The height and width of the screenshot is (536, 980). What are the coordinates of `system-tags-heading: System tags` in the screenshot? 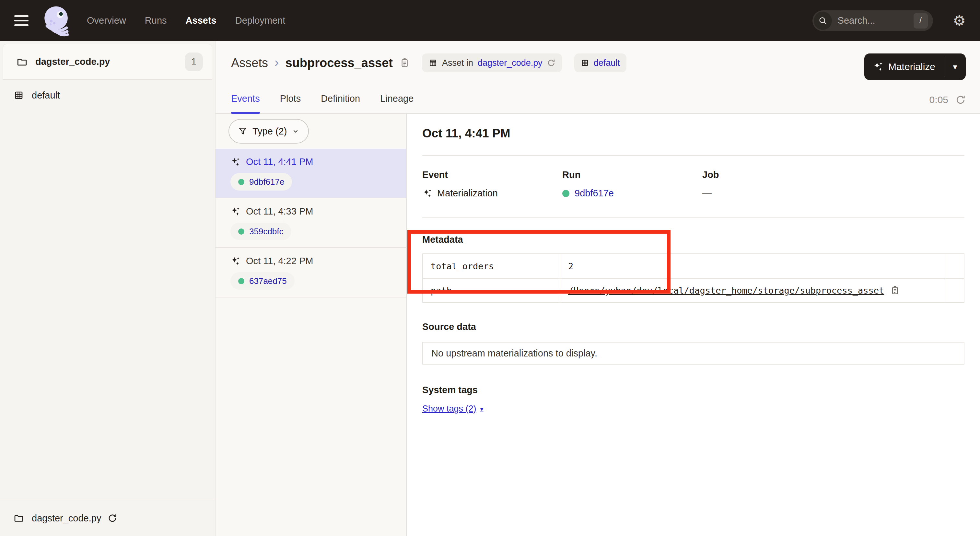 It's located at (693, 390).